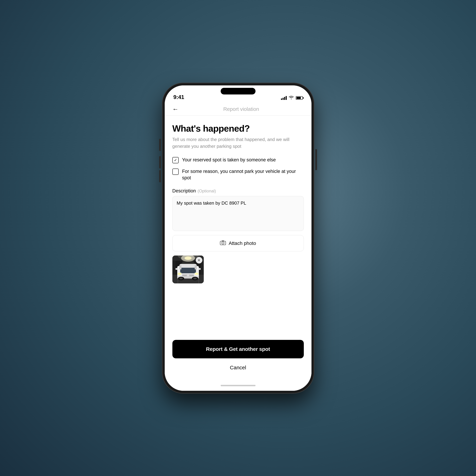  I want to click on page-subtitle: Tell us more about the problem that happ…, so click(238, 143).